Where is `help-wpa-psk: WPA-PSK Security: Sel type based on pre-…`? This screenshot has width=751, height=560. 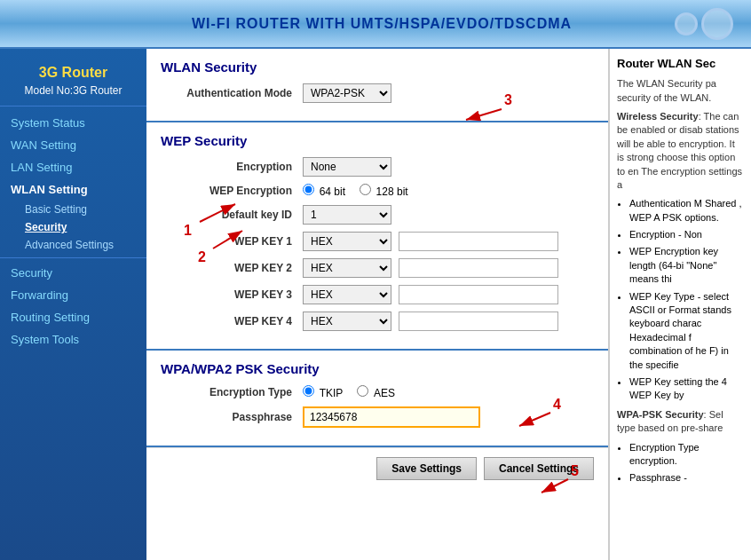
help-wpa-psk: WPA-PSK Security: Sel type based on pre-… is located at coordinates (680, 422).